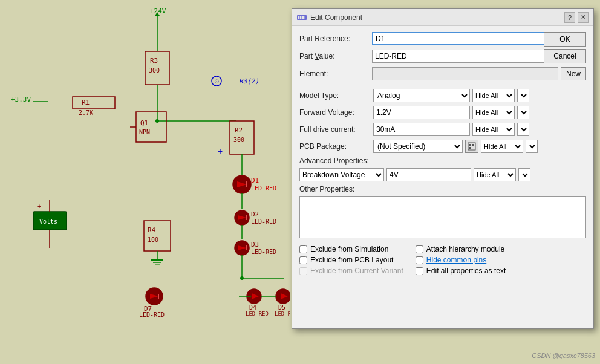 The image size is (600, 364). I want to click on svg-text: R3(2), so click(249, 81).